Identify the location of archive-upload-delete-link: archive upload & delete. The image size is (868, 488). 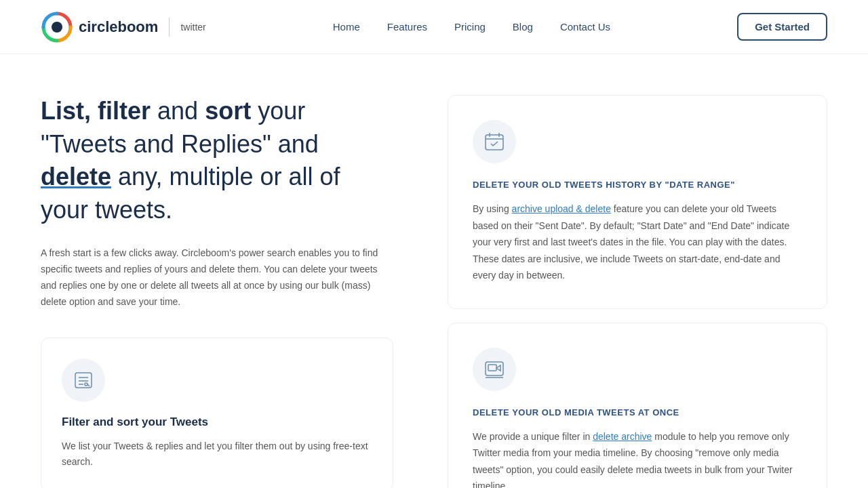
(561, 209).